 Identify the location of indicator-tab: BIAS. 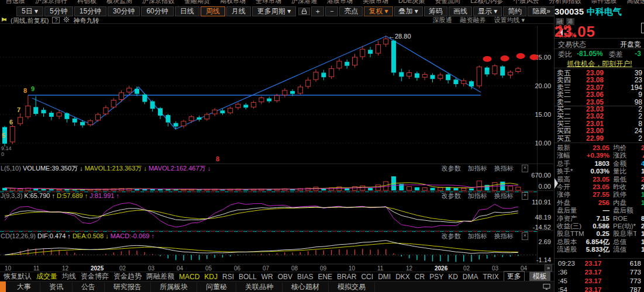
(305, 277).